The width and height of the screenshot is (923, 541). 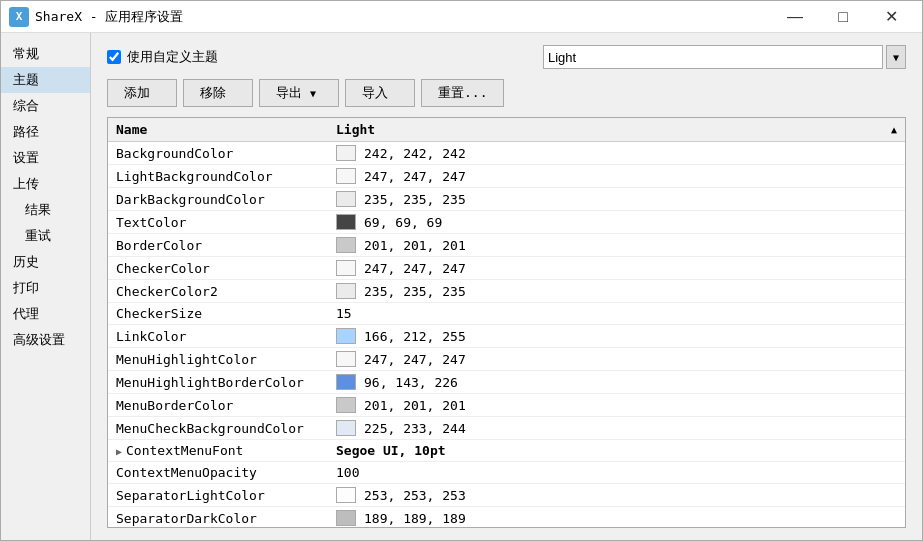 I want to click on table-row: SeparatorLightColor253, 253, 253, so click(x=506, y=496).